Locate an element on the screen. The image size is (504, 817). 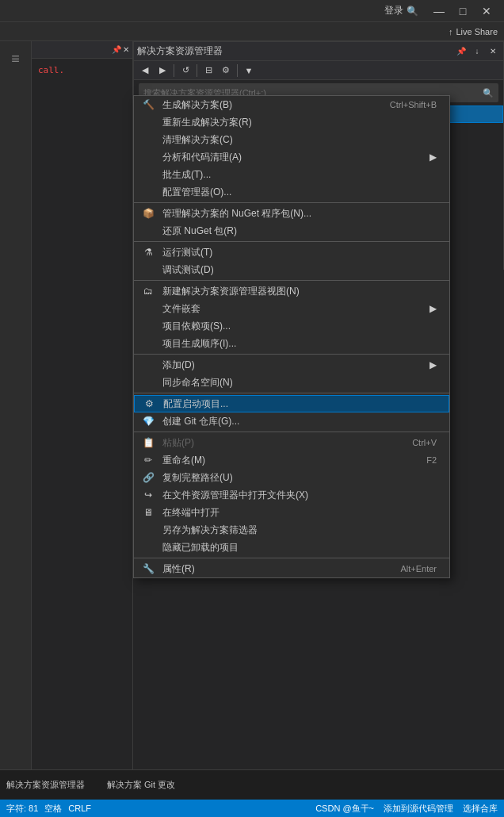
menu-label-build_order: 项目生成顺序(I)... is located at coordinates (200, 344).